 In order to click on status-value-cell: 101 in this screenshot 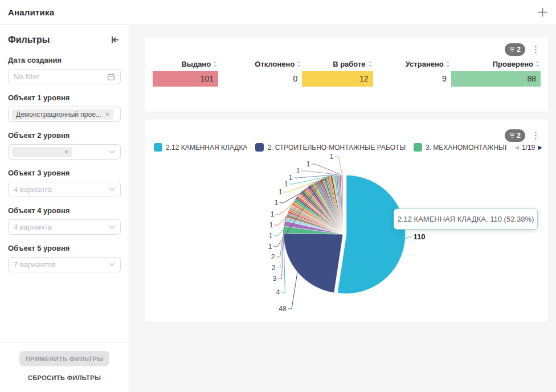, I will do `click(186, 79)`.